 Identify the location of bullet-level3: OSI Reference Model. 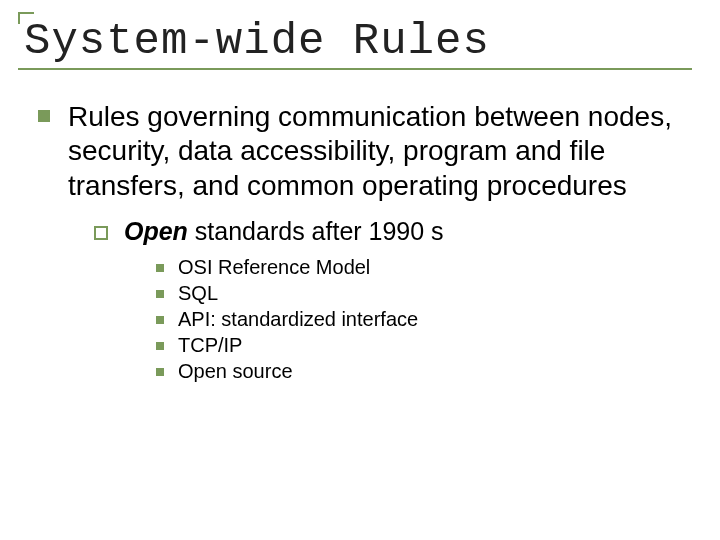
(420, 268).